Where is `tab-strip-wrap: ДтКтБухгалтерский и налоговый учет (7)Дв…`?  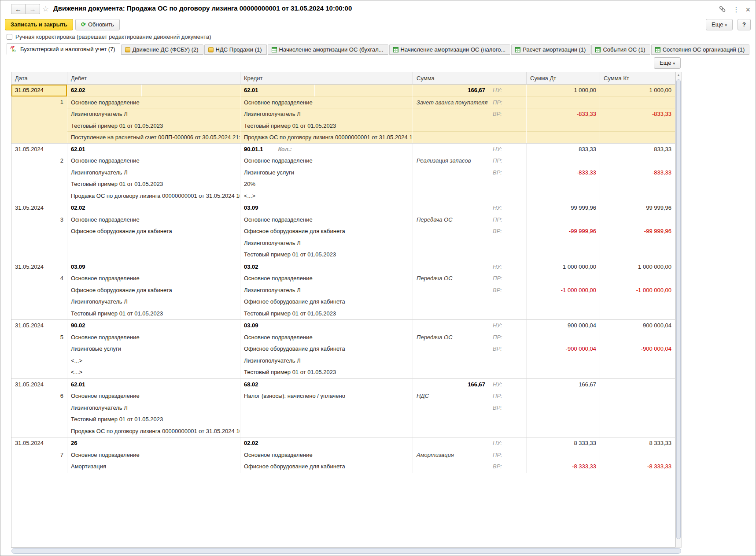 tab-strip-wrap: ДтКтБухгалтерский и налоговый учет (7)Дв… is located at coordinates (378, 48).